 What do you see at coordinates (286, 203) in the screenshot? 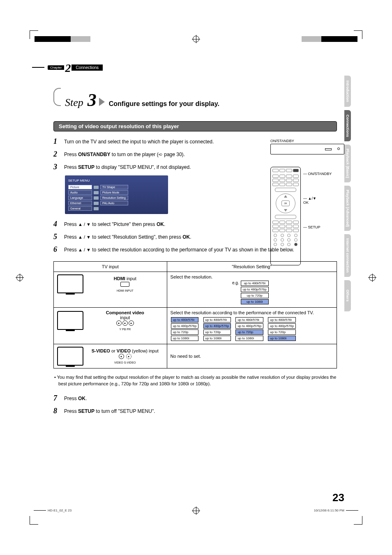
I see `ok-button-icon: OK` at bounding box center [286, 203].